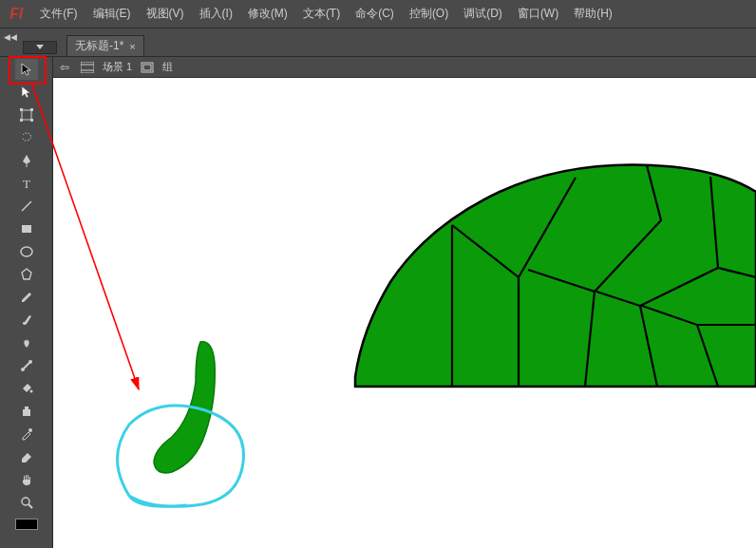  Describe the element at coordinates (268, 13) in the screenshot. I see `menu-modify: 修改(M)` at that location.